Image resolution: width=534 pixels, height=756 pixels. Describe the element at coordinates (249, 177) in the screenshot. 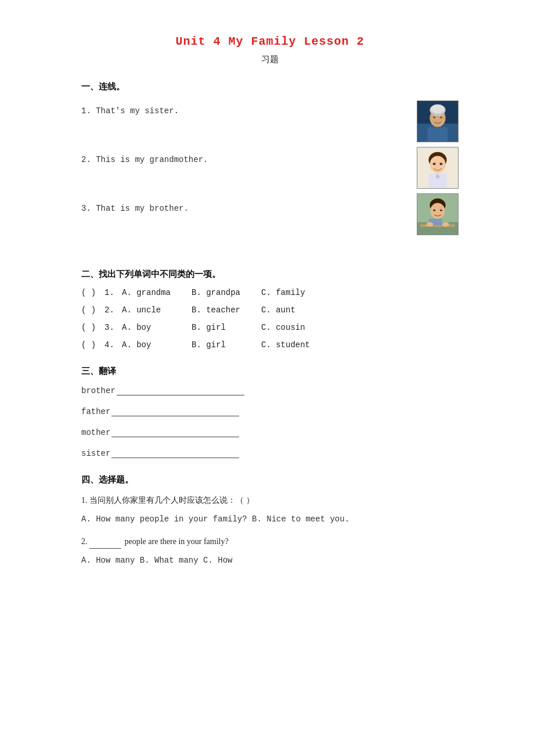

I see `sentences-col: 1. That's my sister. 2. This is my grand…` at that location.